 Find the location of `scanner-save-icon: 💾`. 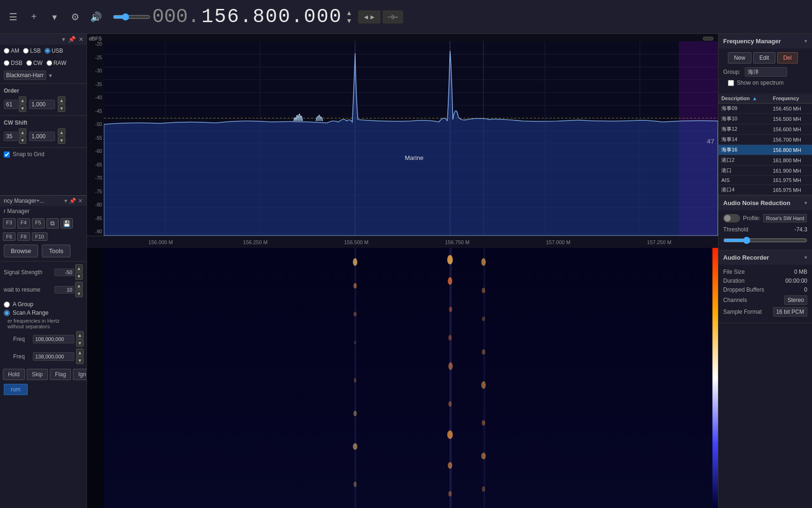

scanner-save-icon: 💾 is located at coordinates (67, 223).